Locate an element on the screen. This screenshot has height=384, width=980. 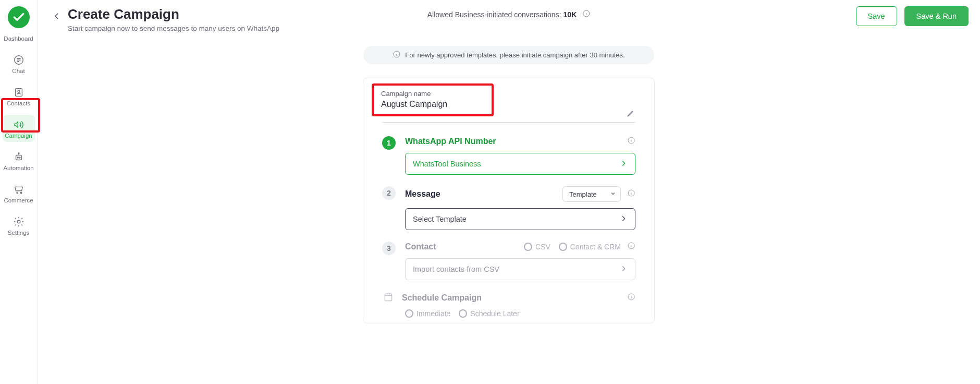
step-contact-controls: CSV Contact & CRM is located at coordinates (580, 247).